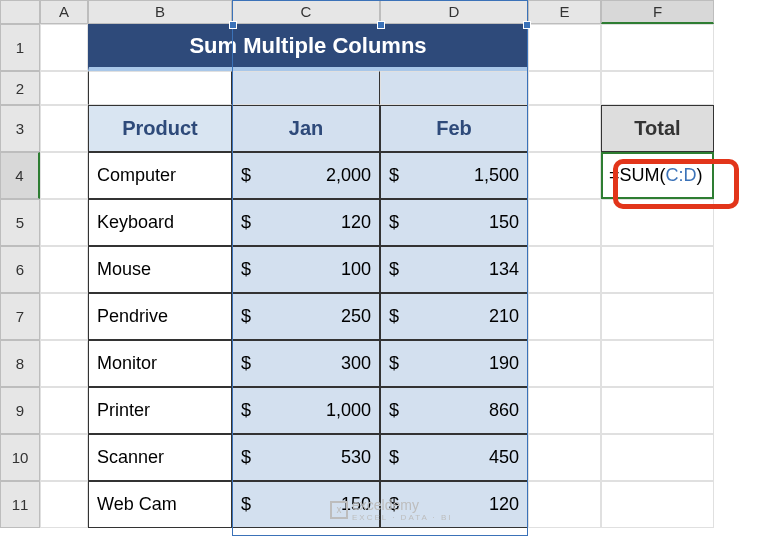  Describe the element at coordinates (64, 458) in the screenshot. I see `cell-A10` at that location.